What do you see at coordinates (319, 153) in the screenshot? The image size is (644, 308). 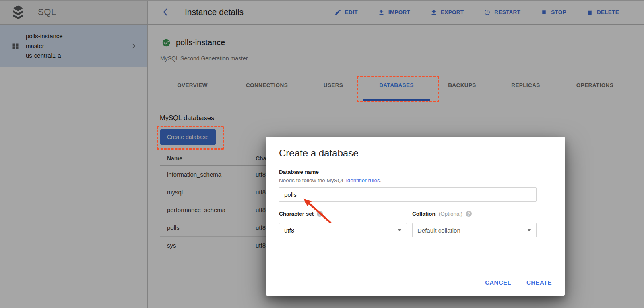 I see `dialog-title: Create a database` at bounding box center [319, 153].